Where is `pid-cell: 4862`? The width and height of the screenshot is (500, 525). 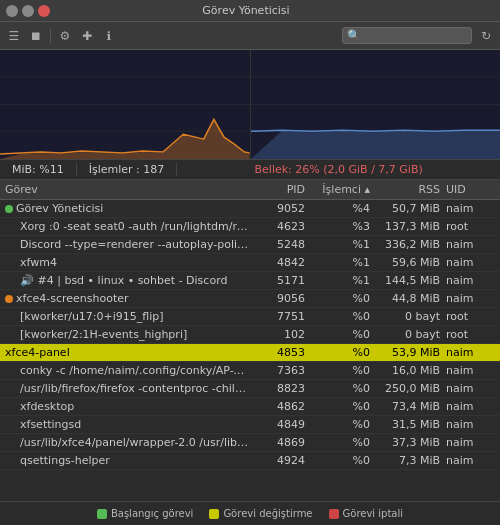 pid-cell: 4862 is located at coordinates (280, 406).